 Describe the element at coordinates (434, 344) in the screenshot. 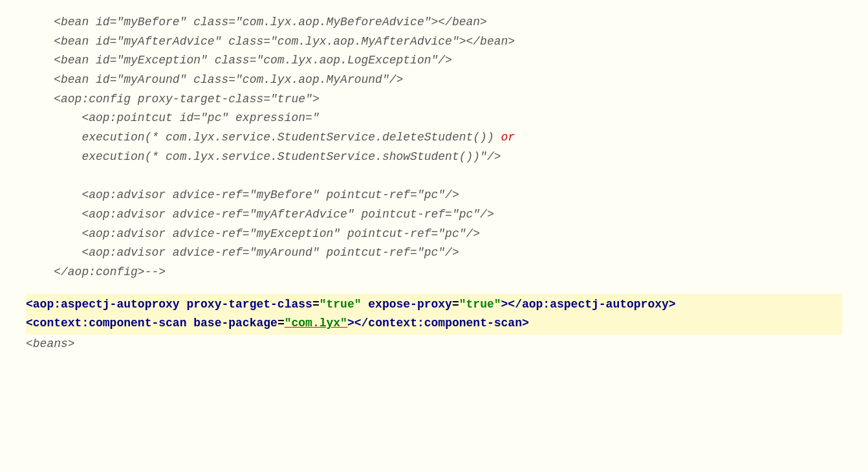

I see `code-line-bottom: <beans>` at that location.